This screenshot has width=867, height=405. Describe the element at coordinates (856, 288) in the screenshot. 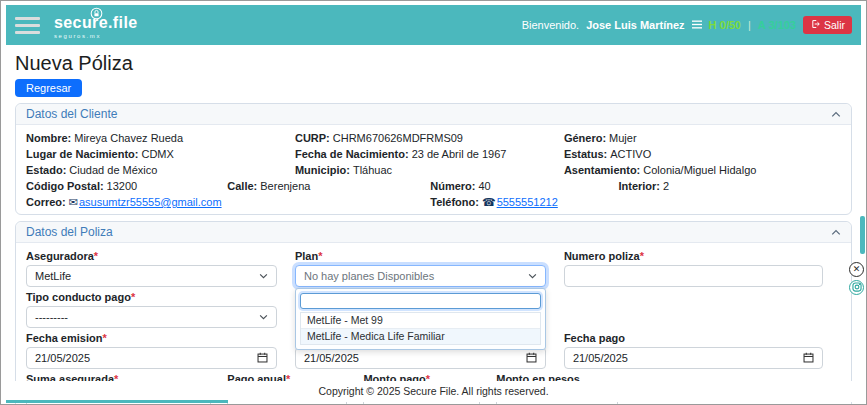

I see `instagram-button` at that location.